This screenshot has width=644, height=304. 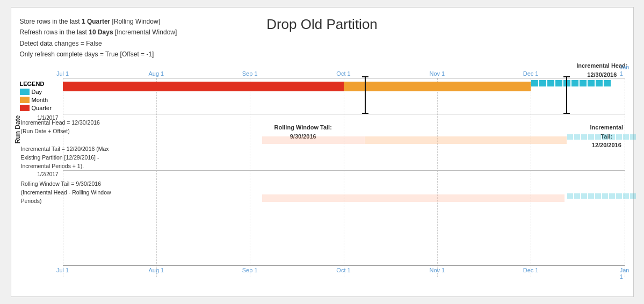 I want to click on legend-quarter: Quarter, so click(x=41, y=108).